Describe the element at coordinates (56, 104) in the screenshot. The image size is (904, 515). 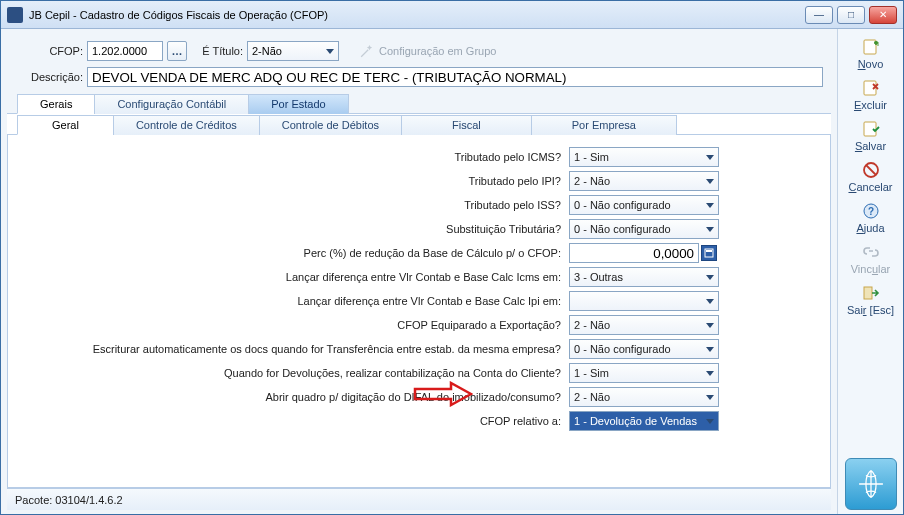
I see `tab-gerais: Gerais` at that location.